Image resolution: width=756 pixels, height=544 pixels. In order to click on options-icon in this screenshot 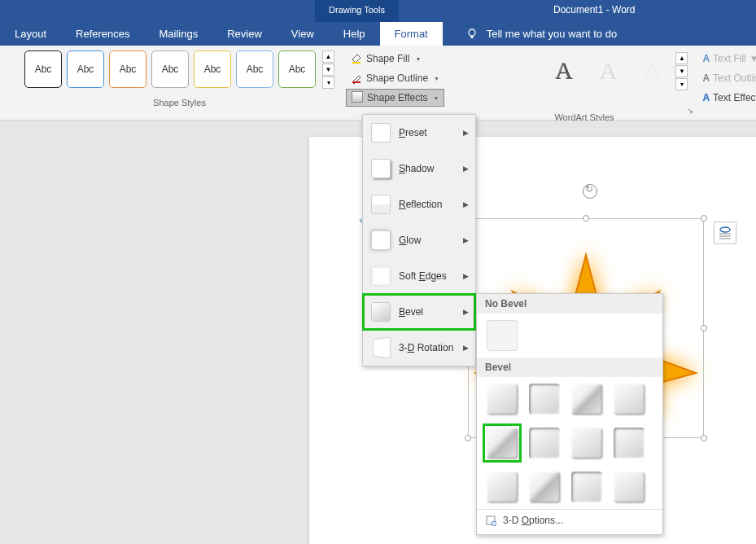, I will do `click(491, 520)`.